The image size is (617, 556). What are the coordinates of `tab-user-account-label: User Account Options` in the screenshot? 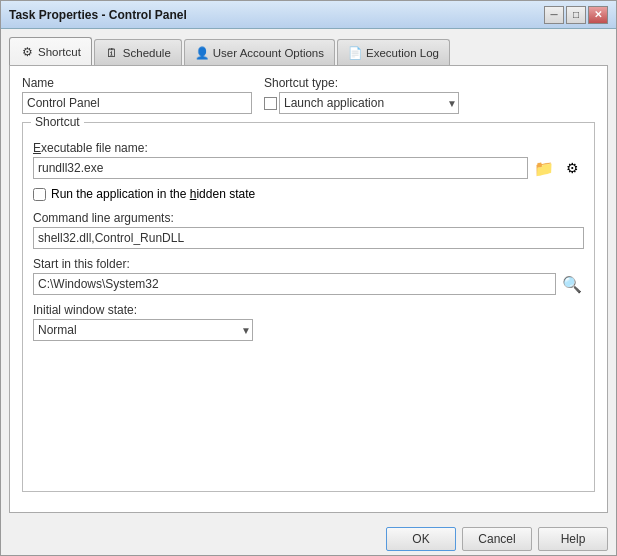 It's located at (268, 53).